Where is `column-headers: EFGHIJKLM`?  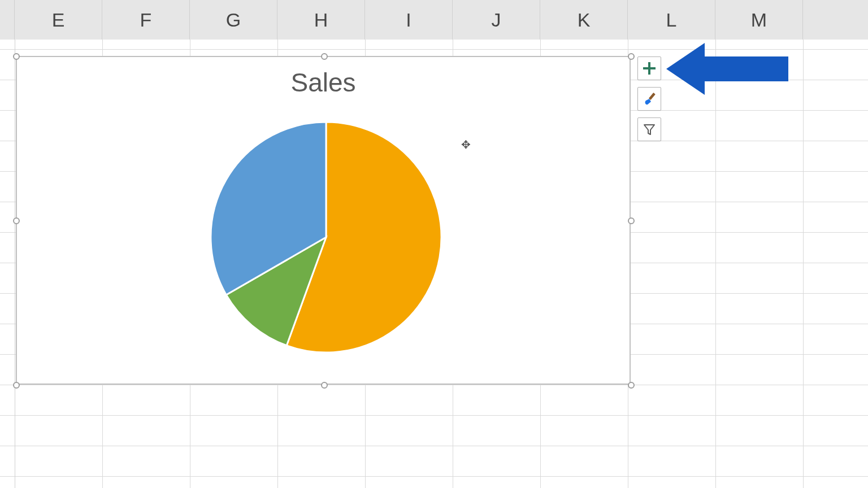
column-headers: EFGHIJKLM is located at coordinates (434, 20).